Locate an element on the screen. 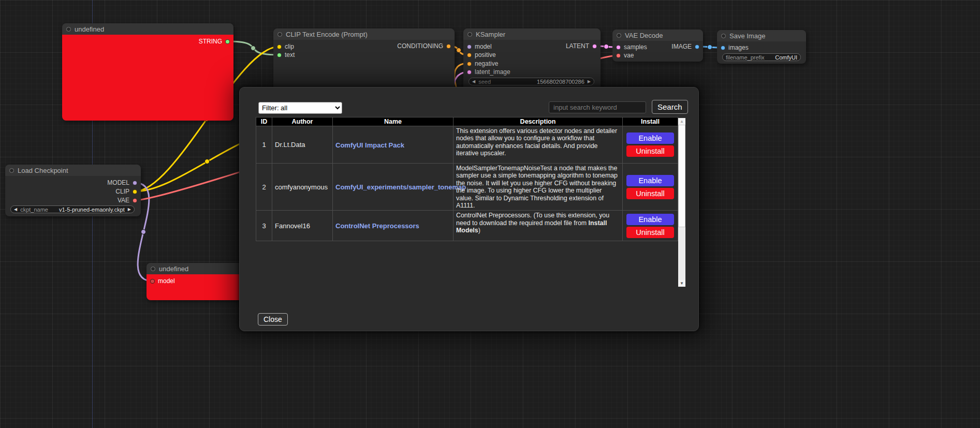 This screenshot has height=428, width=980. input-slot-text is located at coordinates (280, 55).